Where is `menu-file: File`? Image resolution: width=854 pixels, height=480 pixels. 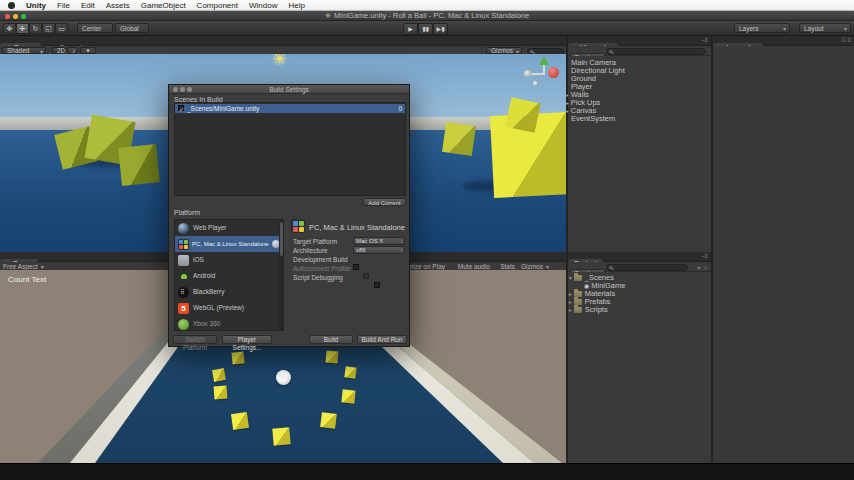
menu-file: File is located at coordinates (64, 6).